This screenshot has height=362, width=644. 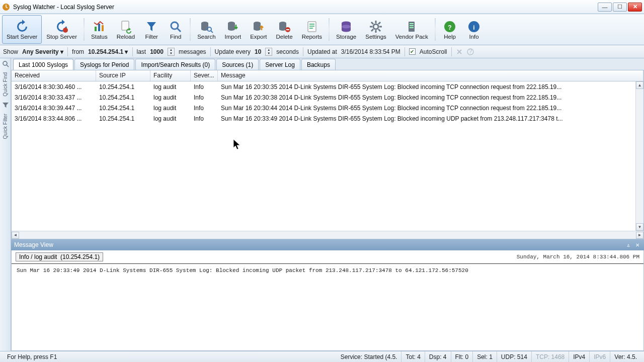 What do you see at coordinates (328, 119) in the screenshot?
I see `table-row: 3/16/2014 8:33:44.806 ...10.254.254.1log…` at bounding box center [328, 119].